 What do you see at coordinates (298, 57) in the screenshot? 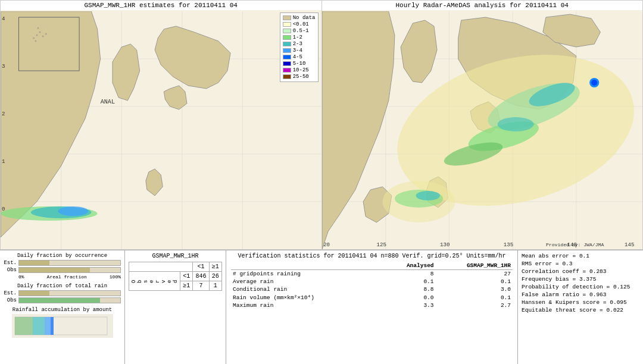
I see `legend-label-4-5: 4-5` at bounding box center [298, 57].